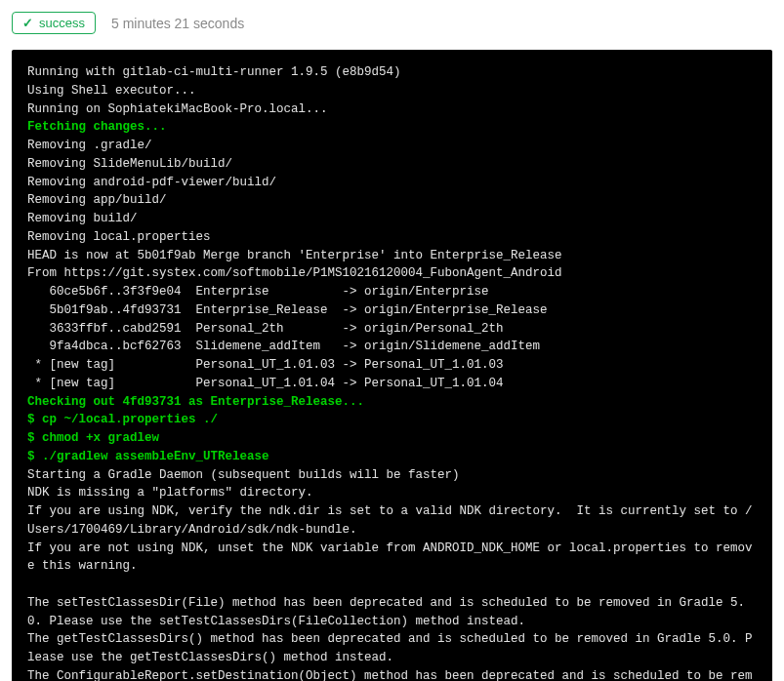 This screenshot has width=784, height=681. I want to click on build-duration: 5 minutes 21 seconds, so click(178, 23).